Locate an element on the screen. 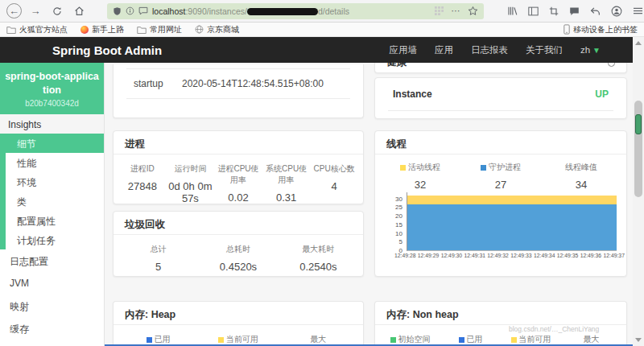  application-box: spring-boot-application b20b7400342d is located at coordinates (52, 89).